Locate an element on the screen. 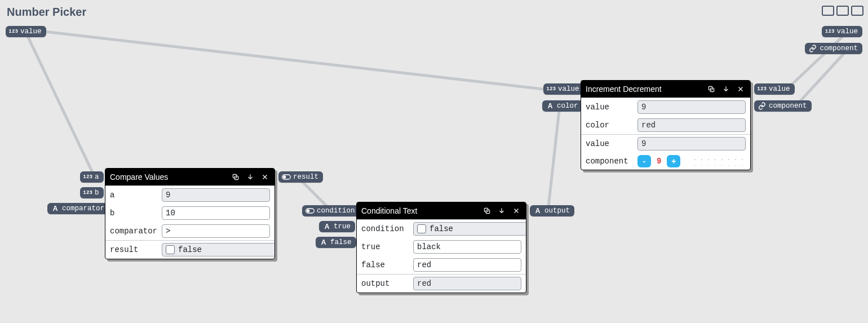  decrement-button: - is located at coordinates (644, 161).